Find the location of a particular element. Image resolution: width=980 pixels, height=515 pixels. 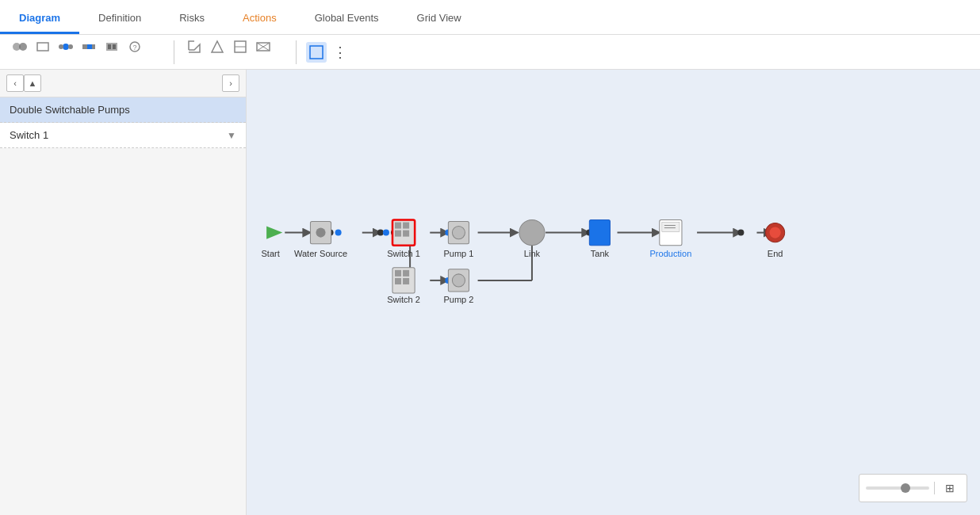

zoom-fit-icon: ⊞ is located at coordinates (950, 488).